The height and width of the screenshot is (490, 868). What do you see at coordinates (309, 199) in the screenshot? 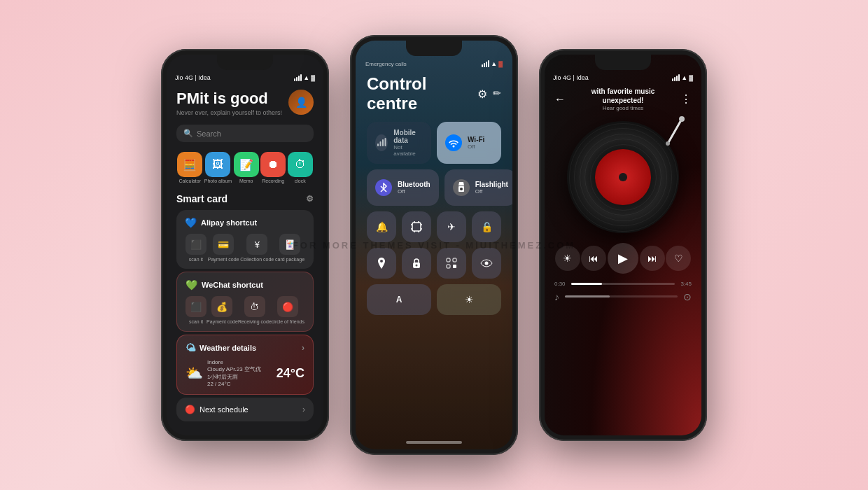
I see `settings-icon: ⚙` at bounding box center [309, 199].